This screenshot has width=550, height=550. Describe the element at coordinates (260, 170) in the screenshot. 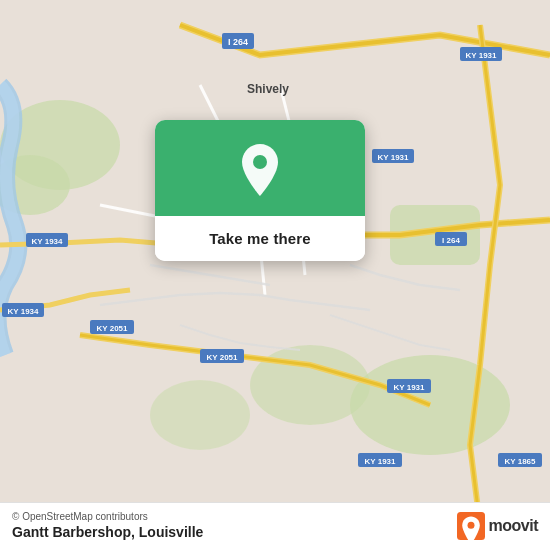

I see `location-pin-icon` at that location.